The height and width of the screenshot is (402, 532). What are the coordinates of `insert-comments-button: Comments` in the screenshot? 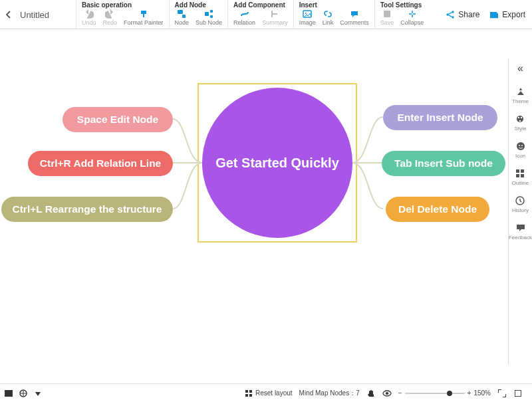 It's located at (354, 17).